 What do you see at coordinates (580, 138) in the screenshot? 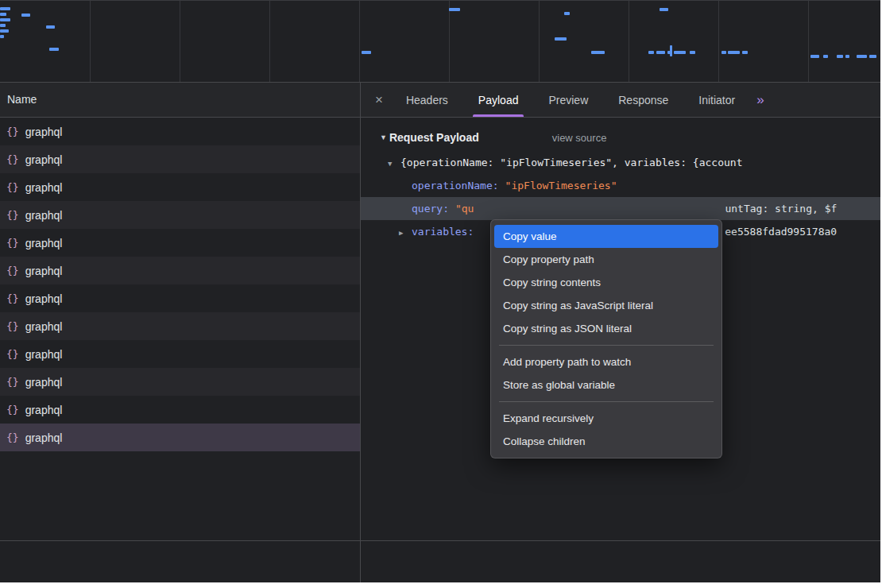
I see `view-source-link: view source` at bounding box center [580, 138].